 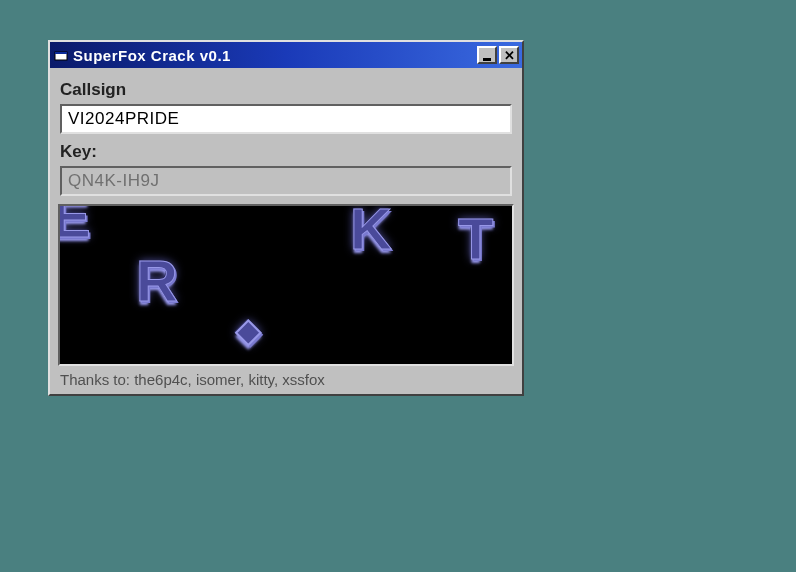 What do you see at coordinates (275, 56) in the screenshot?
I see `window-title: SuperFox Crack v0.1` at bounding box center [275, 56].